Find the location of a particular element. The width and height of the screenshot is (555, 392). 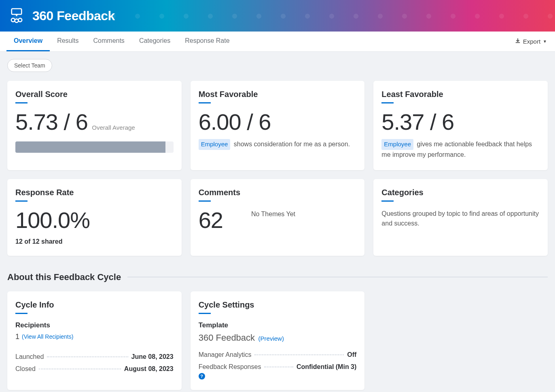

page-title: 360 Feedback is located at coordinates (74, 16).